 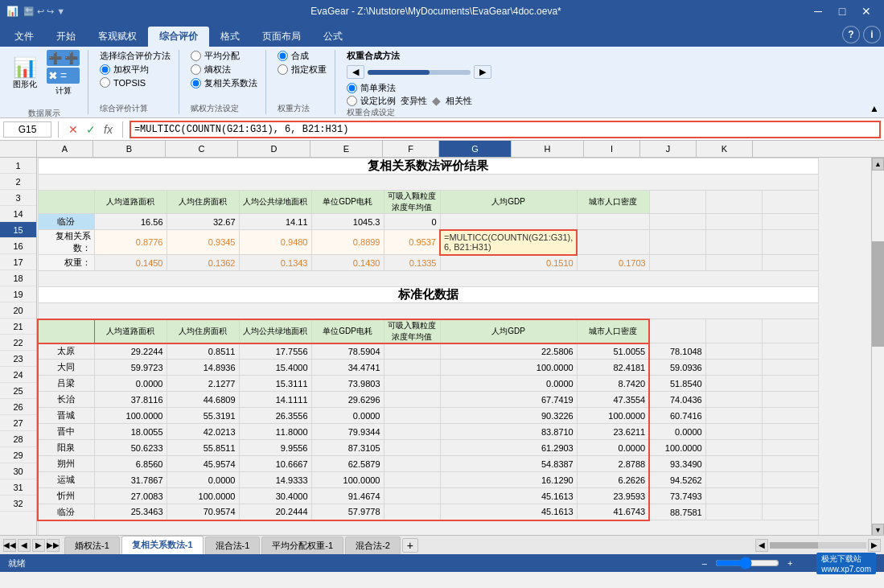 What do you see at coordinates (878, 529) in the screenshot?
I see `scroll-down-btn: ▼` at bounding box center [878, 529].